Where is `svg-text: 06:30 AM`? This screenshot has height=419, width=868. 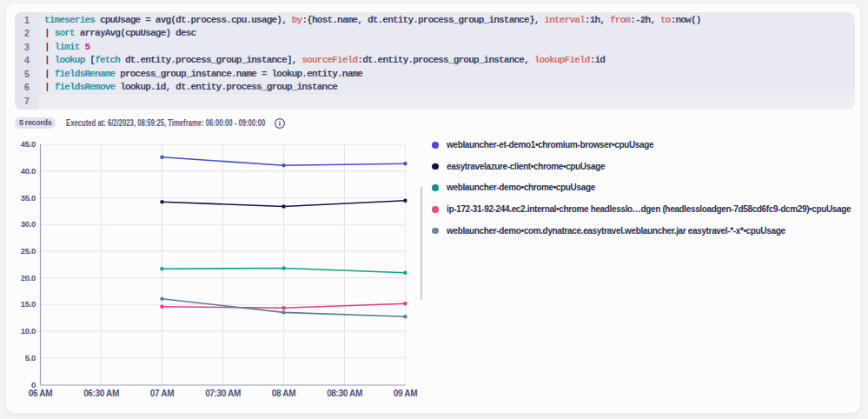
svg-text: 06:30 AM is located at coordinates (101, 393).